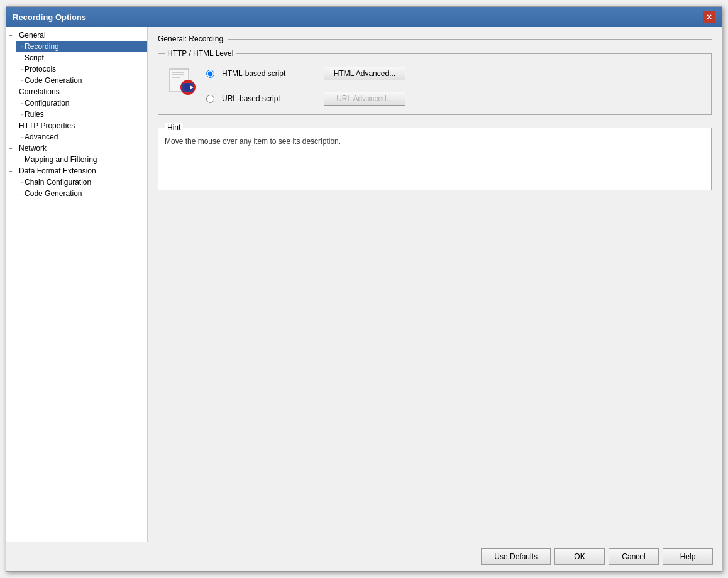  Describe the element at coordinates (41, 46) in the screenshot. I see `sidebar-item-label-recording: Recording` at that location.